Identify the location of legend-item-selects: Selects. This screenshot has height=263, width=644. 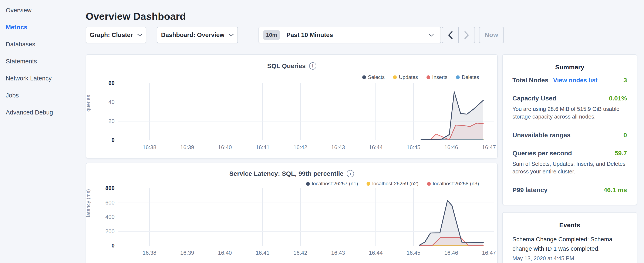
(374, 77).